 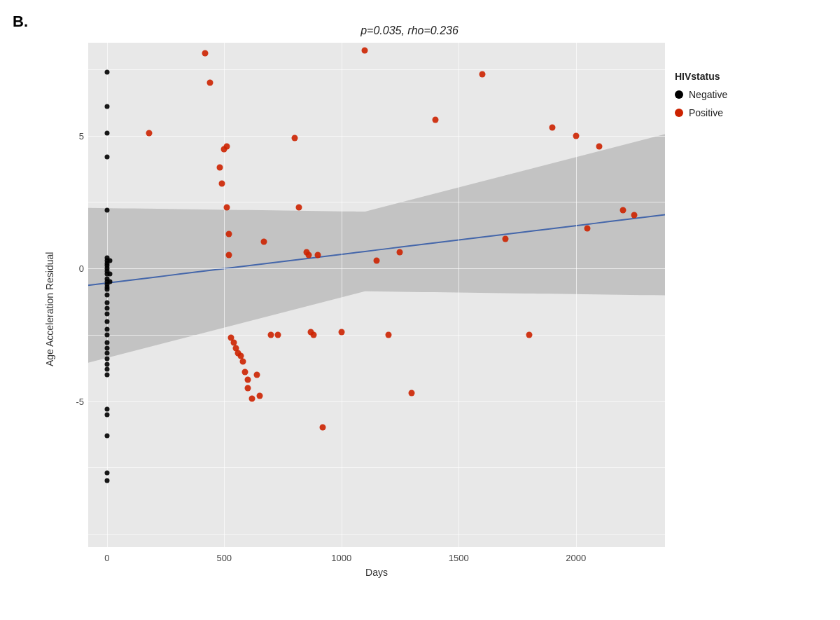 What do you see at coordinates (706, 113) in the screenshot?
I see `legend-label-positive: Positive` at bounding box center [706, 113].